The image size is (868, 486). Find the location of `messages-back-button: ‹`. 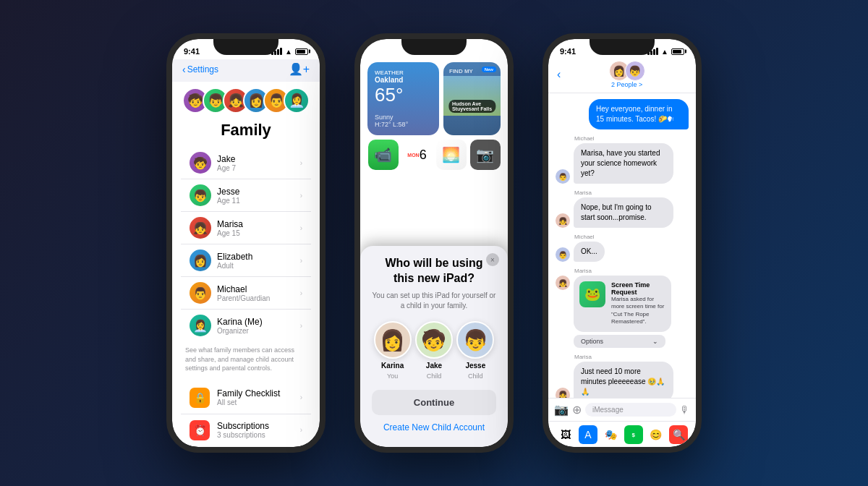

messages-back-button: ‹ is located at coordinates (558, 74).